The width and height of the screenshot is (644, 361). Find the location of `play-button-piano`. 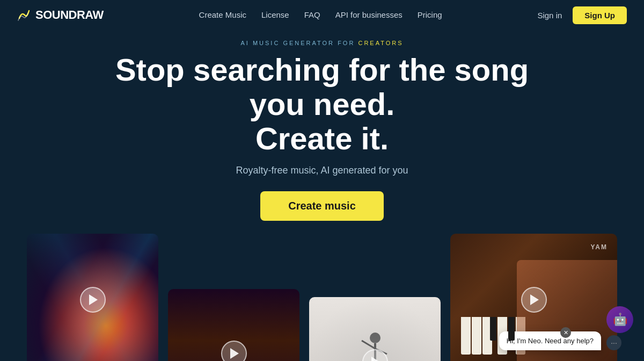

play-button-piano is located at coordinates (534, 300).